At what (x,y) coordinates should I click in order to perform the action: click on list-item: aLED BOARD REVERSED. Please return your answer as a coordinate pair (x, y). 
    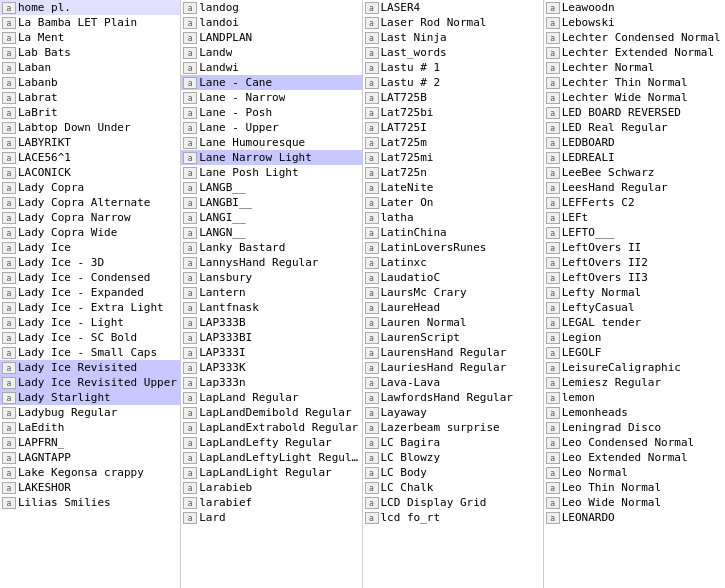
    Looking at the image, I should click on (634, 112).